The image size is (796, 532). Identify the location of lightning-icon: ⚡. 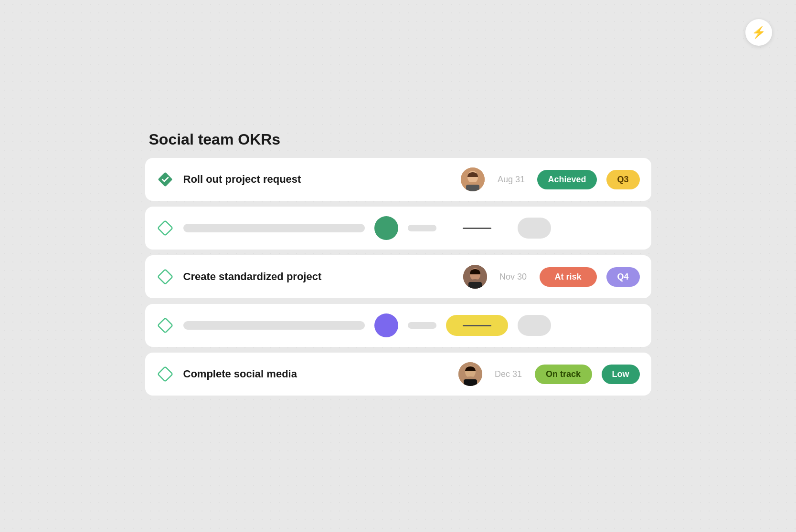
(759, 32).